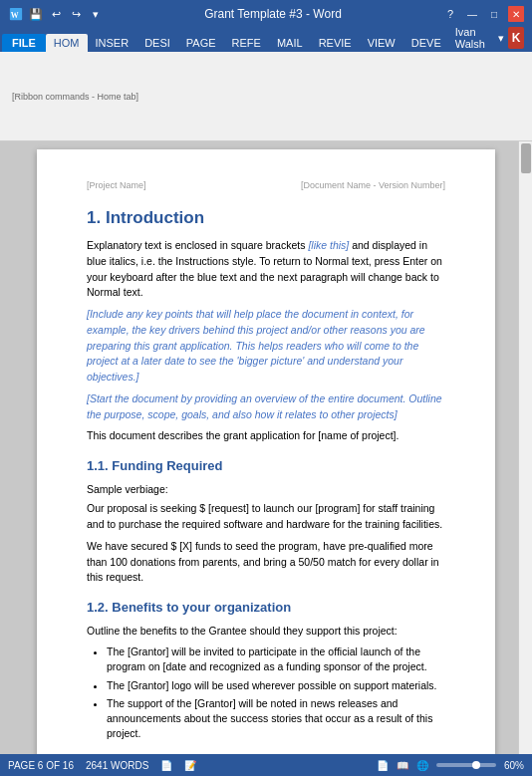  Describe the element at coordinates (266, 407) in the screenshot. I see `intro-italic2: [Start the document by providing an over…` at that location.